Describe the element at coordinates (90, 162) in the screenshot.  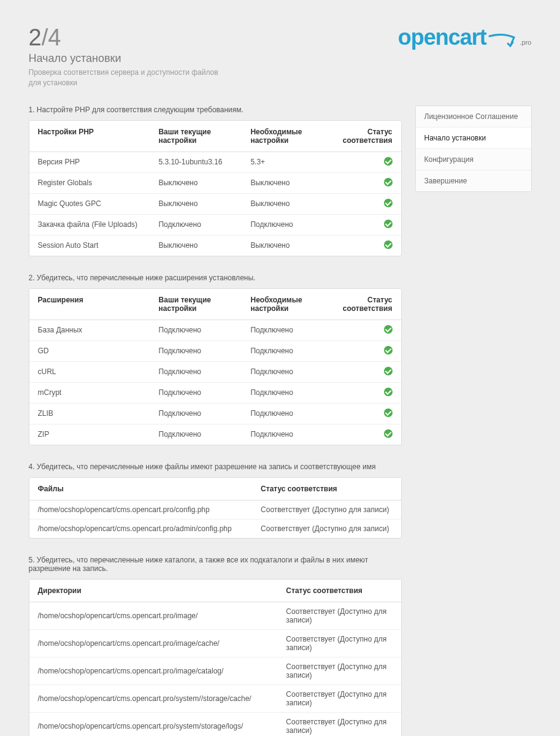
I see `table-cell: Версия PHP` at that location.